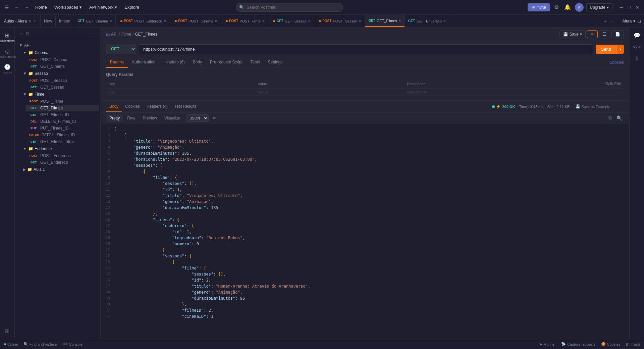 The height and width of the screenshot is (349, 644). Describe the element at coordinates (48, 21) in the screenshot. I see `new-tab-button: New` at that location.